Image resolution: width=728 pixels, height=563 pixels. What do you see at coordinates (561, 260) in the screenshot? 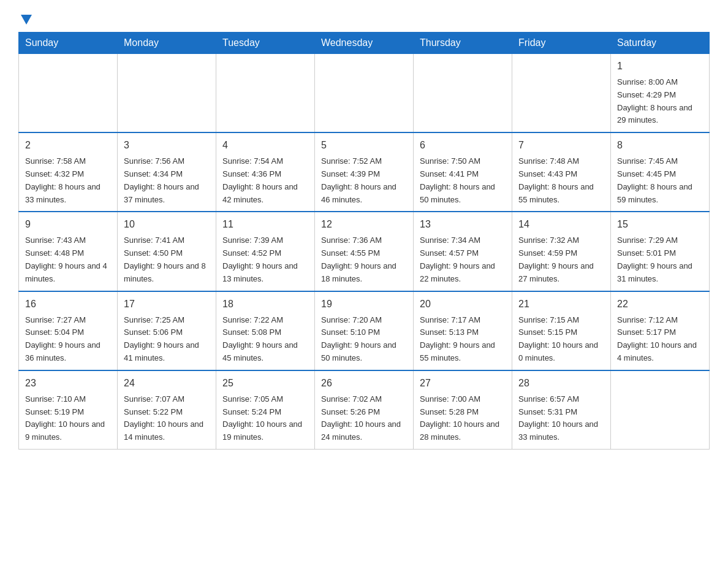
I see `day-info: Sunrise: 7:32 AMSunset: 4:59 PMDaylight:…` at bounding box center [561, 260].